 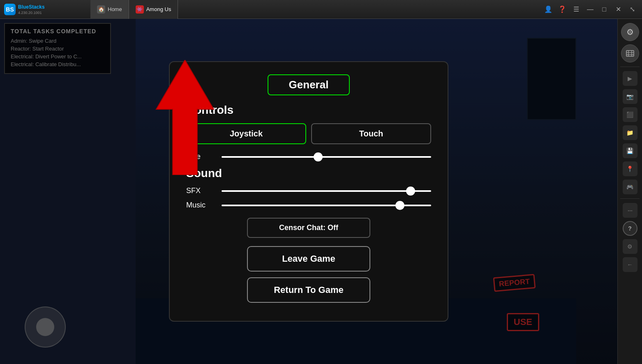 What do you see at coordinates (309, 259) in the screenshot?
I see `leave-game-button: Leave Game` at bounding box center [309, 259].